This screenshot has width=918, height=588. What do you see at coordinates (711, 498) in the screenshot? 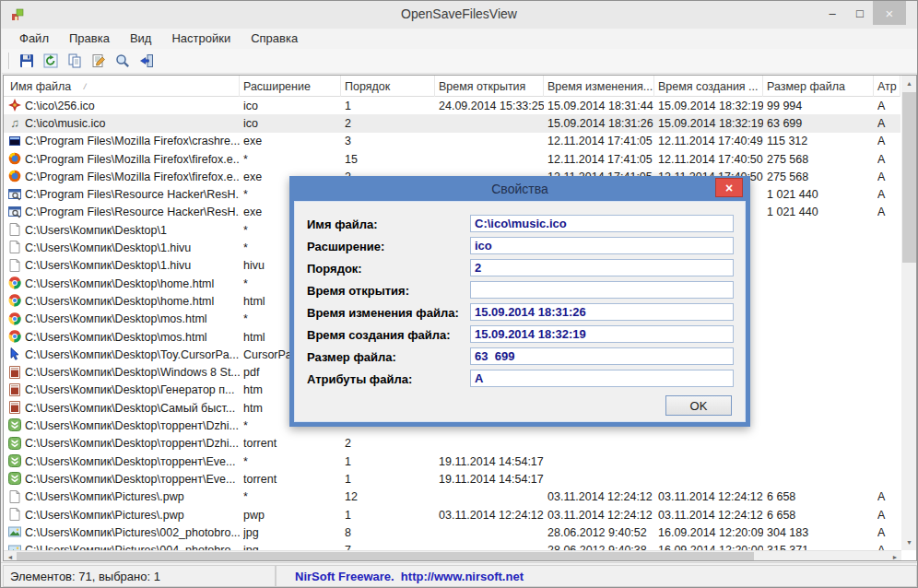
I see `created-cell: 03.11.2014 12:24:12` at bounding box center [711, 498].